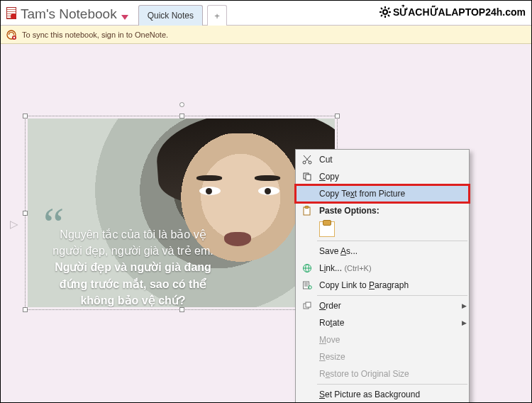 The height and width of the screenshot is (403, 532). I want to click on menu-resize: Resize, so click(382, 357).